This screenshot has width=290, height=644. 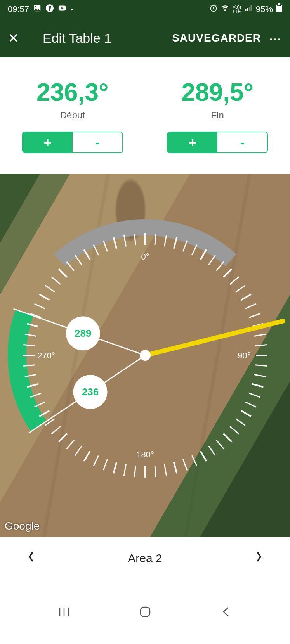 I want to click on end-minus-button: -, so click(x=242, y=142).